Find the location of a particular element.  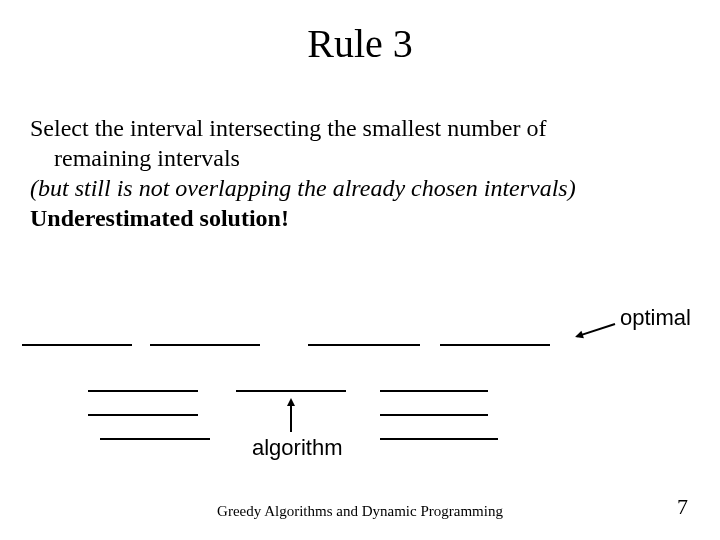

label-optimal: optimal is located at coordinates (656, 318).